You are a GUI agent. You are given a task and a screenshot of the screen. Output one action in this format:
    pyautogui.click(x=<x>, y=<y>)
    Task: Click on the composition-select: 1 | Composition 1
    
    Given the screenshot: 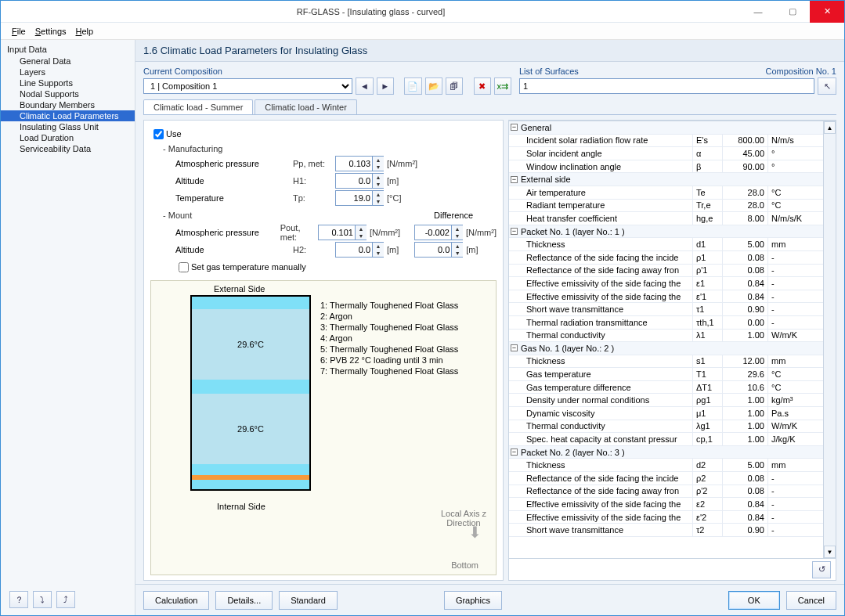 What is the action you would take?
    pyautogui.click(x=247, y=86)
    